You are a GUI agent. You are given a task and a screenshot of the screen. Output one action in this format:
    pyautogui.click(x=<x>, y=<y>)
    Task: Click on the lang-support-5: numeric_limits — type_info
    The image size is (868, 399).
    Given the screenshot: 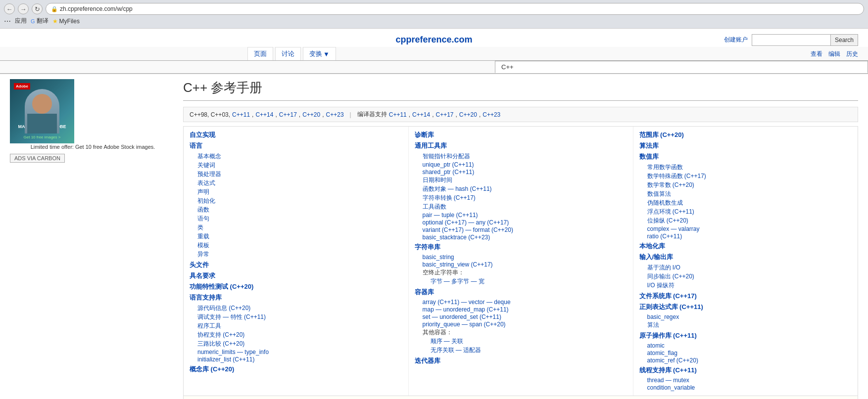 What is the action you would take?
    pyautogui.click(x=300, y=352)
    